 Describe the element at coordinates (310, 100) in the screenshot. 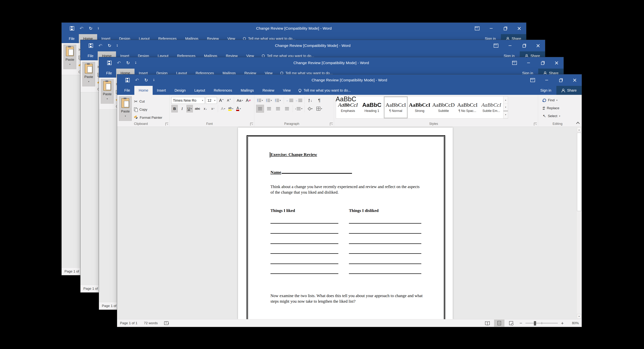

I see `sort-button: AZ↓` at that location.